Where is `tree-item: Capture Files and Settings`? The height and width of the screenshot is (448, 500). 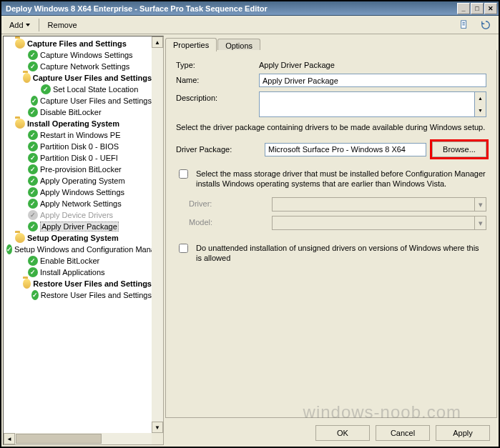 tree-item: Capture Files and Settings is located at coordinates (77, 44).